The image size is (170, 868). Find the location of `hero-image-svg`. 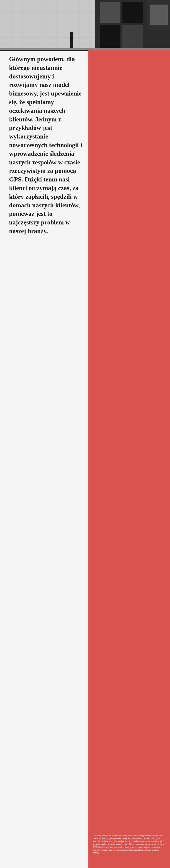

hero-image-svg is located at coordinates (85, 25).